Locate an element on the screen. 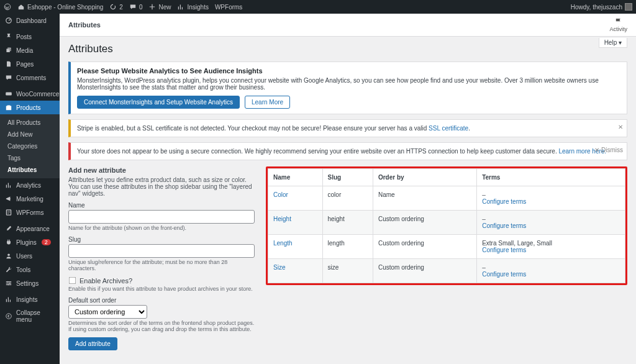  attr-name-link: Color is located at coordinates (281, 195).